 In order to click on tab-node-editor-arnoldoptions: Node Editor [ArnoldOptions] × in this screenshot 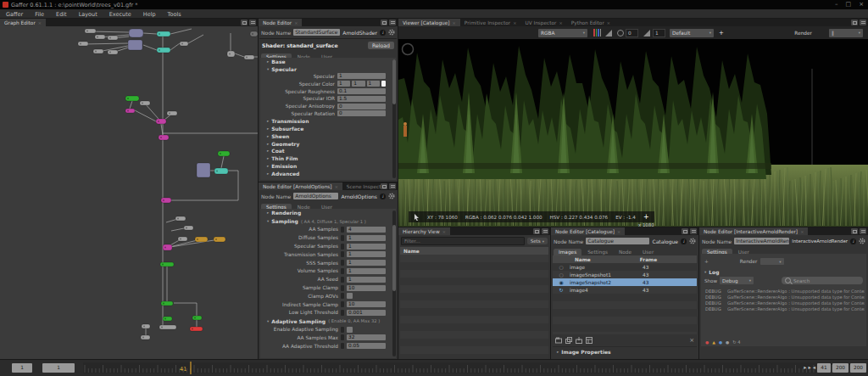, I will do `click(300, 187)`.